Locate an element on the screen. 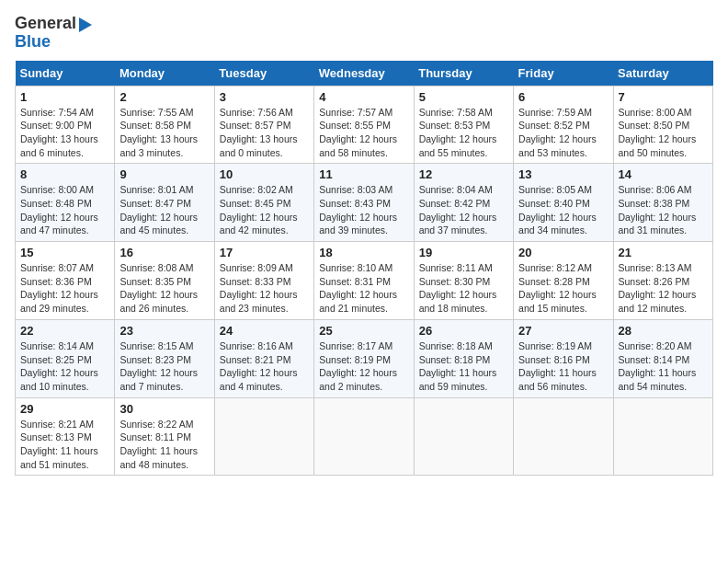  day-info: Sunrise: 8:12 AMSunset: 8:28 PMDaylight:… is located at coordinates (563, 289).